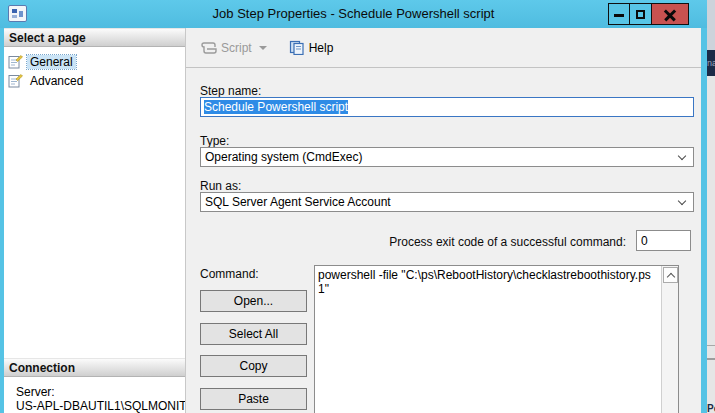  I want to click on maximize-icon, so click(640, 14).